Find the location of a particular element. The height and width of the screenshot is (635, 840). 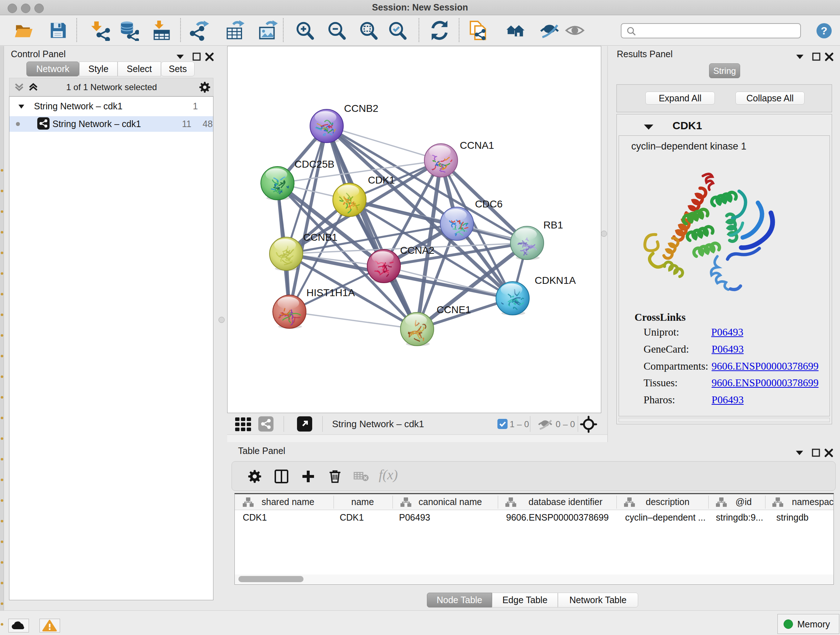

svg-text: CCNA1 is located at coordinates (477, 145).